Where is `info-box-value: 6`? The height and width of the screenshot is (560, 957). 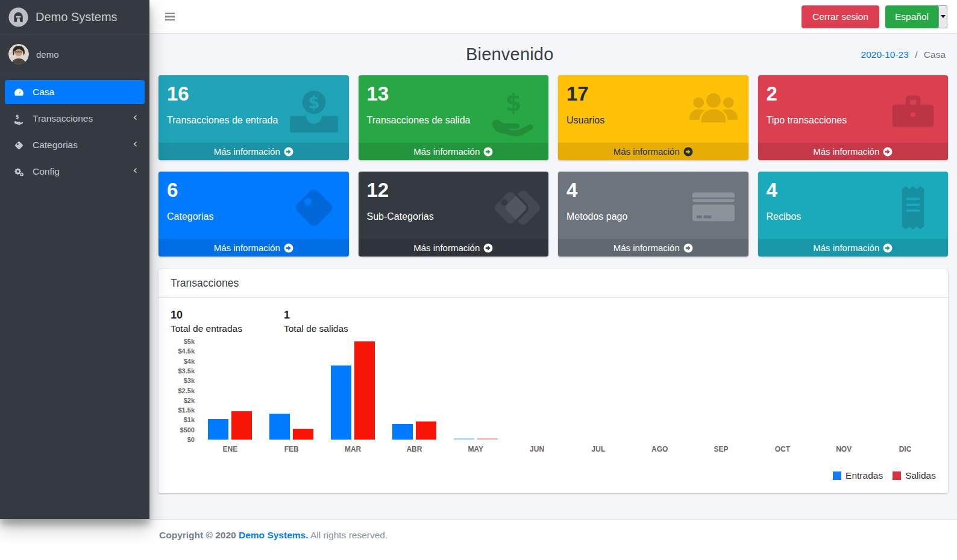
info-box-value: 6 is located at coordinates (254, 190).